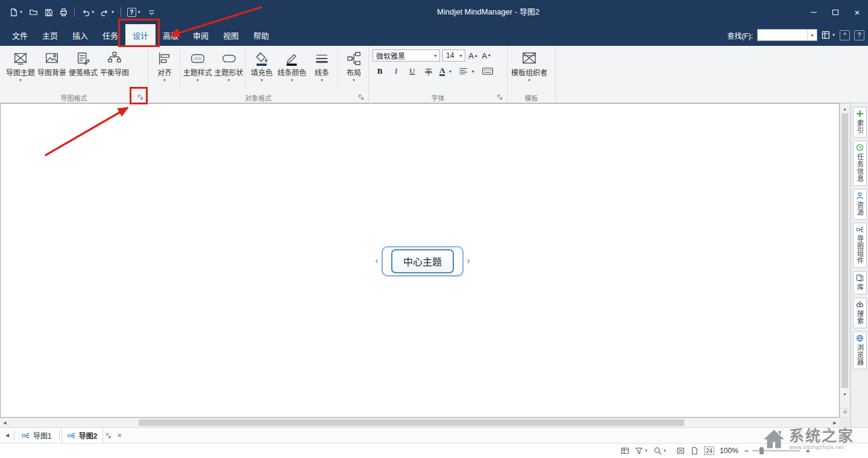 The image size is (868, 458). Describe the element at coordinates (262, 65) in the screenshot. I see `fill-color-button: 填充色 ▼` at that location.